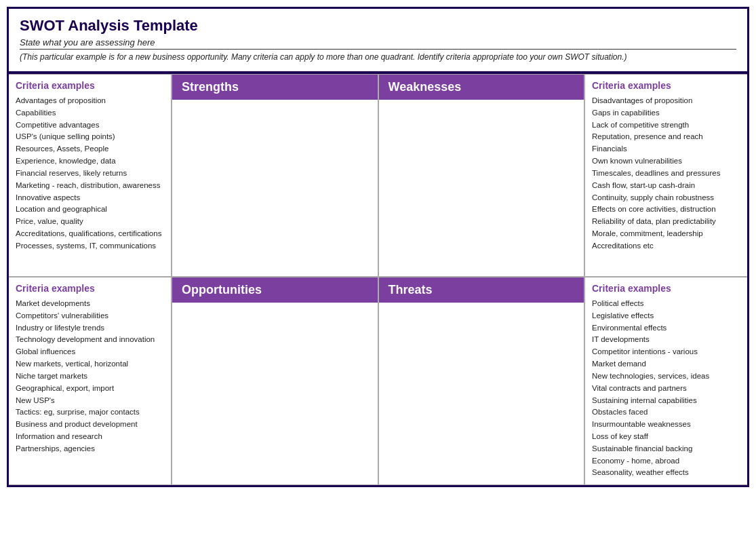 The height and width of the screenshot is (536, 756). I want to click on list-item: Seasonality, weather effects, so click(666, 473).